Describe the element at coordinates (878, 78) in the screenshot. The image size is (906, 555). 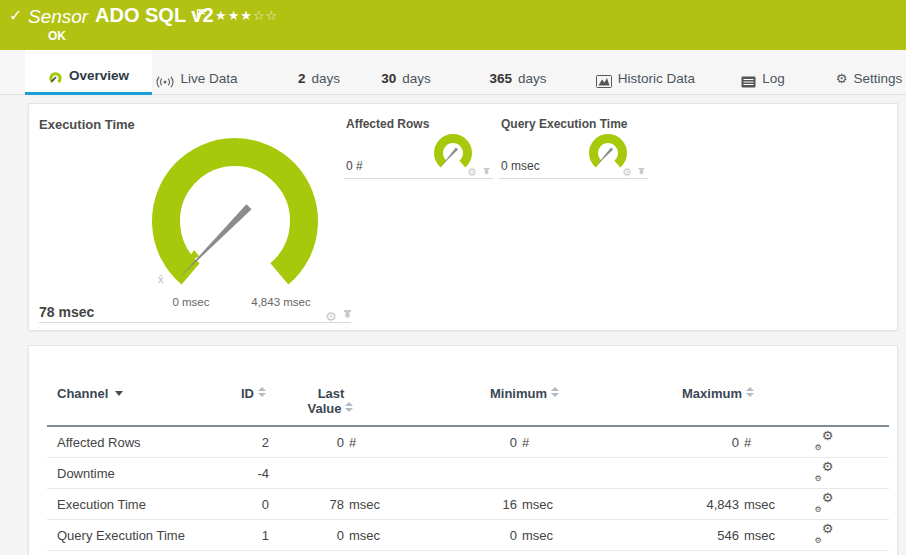
I see `tab-label: Settings` at that location.